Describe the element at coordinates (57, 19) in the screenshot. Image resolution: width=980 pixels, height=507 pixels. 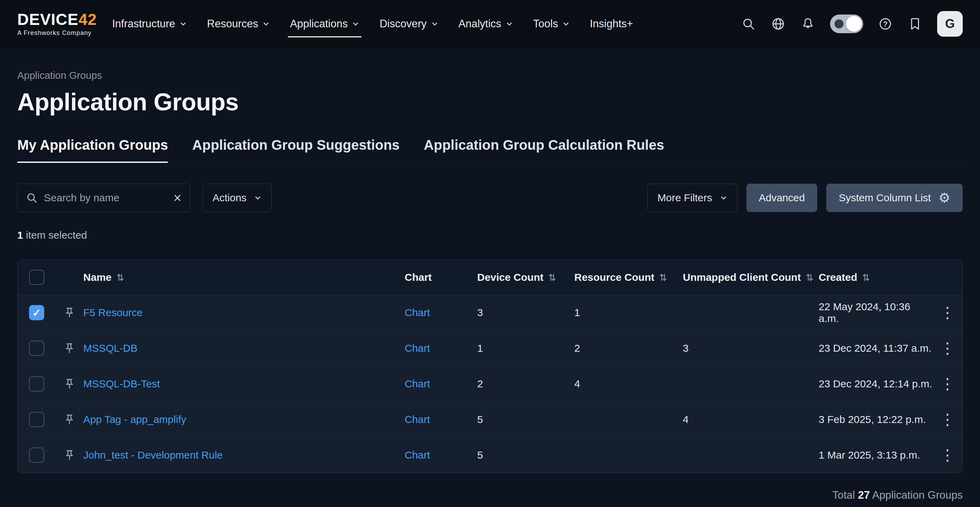
I see `brand-wordmark: DEVICE42` at that location.